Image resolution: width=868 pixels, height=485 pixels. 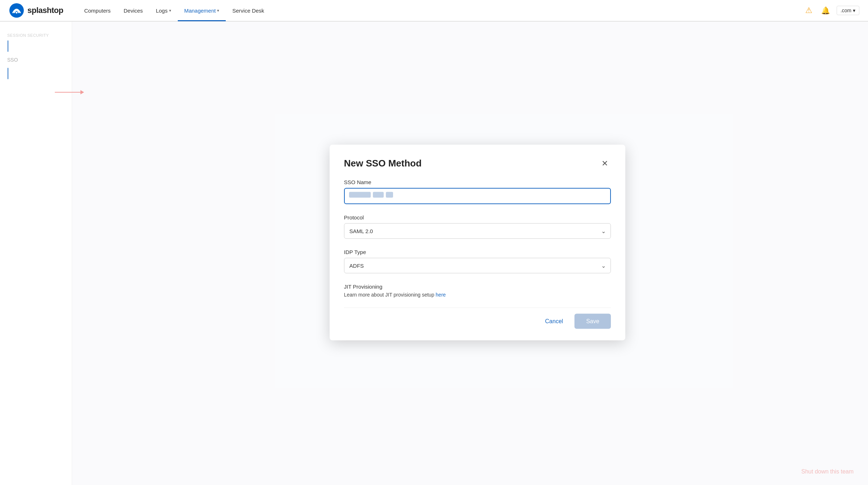 What do you see at coordinates (477, 287) in the screenshot?
I see `jit-title: JIT Provisioning` at bounding box center [477, 287].